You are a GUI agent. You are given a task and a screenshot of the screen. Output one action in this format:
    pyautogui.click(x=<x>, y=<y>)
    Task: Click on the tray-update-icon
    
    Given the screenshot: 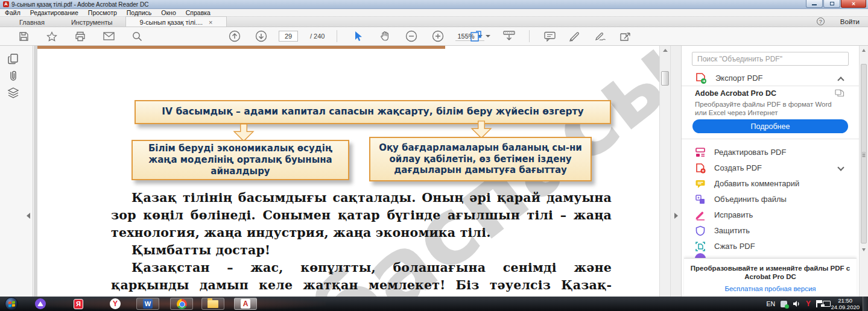 What is the action you would take?
    pyautogui.click(x=784, y=304)
    